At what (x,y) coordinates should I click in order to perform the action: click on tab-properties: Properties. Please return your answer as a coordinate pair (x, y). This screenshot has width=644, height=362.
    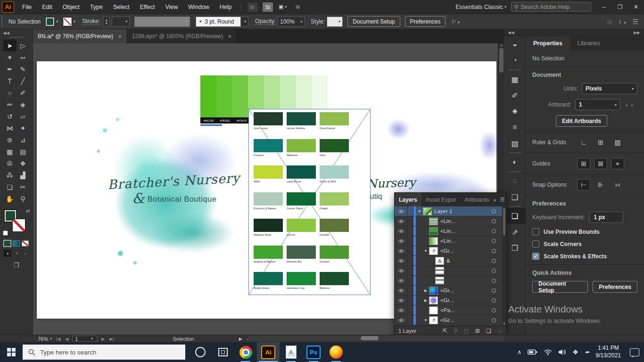
    Looking at the image, I should click on (548, 43).